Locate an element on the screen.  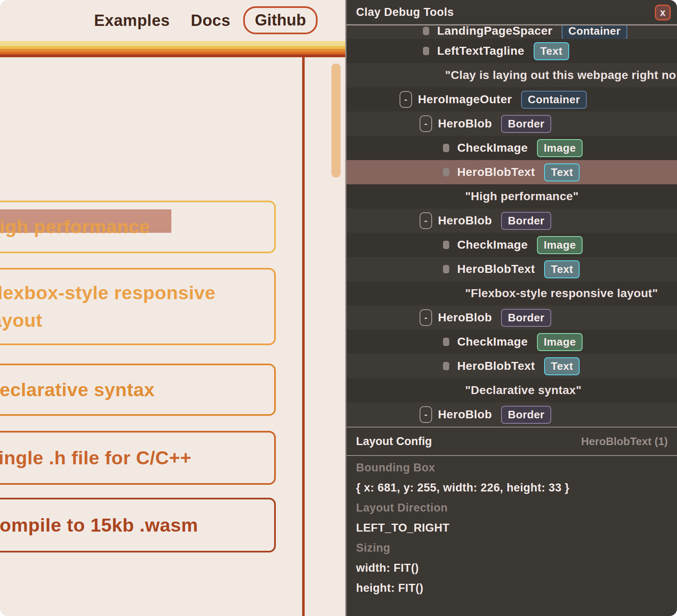
debug-panel-title: Clay Debug Tools is located at coordinates (405, 13).